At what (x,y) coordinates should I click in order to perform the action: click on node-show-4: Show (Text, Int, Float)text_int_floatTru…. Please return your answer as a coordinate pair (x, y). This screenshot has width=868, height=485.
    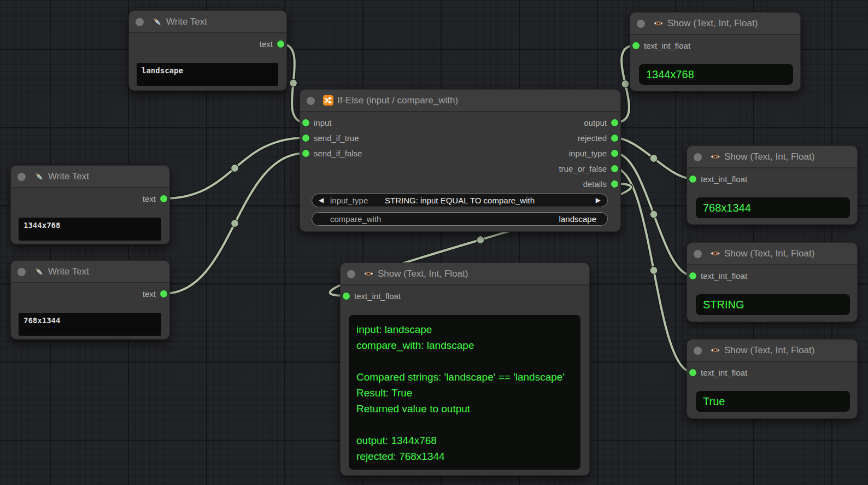
    Looking at the image, I should click on (772, 379).